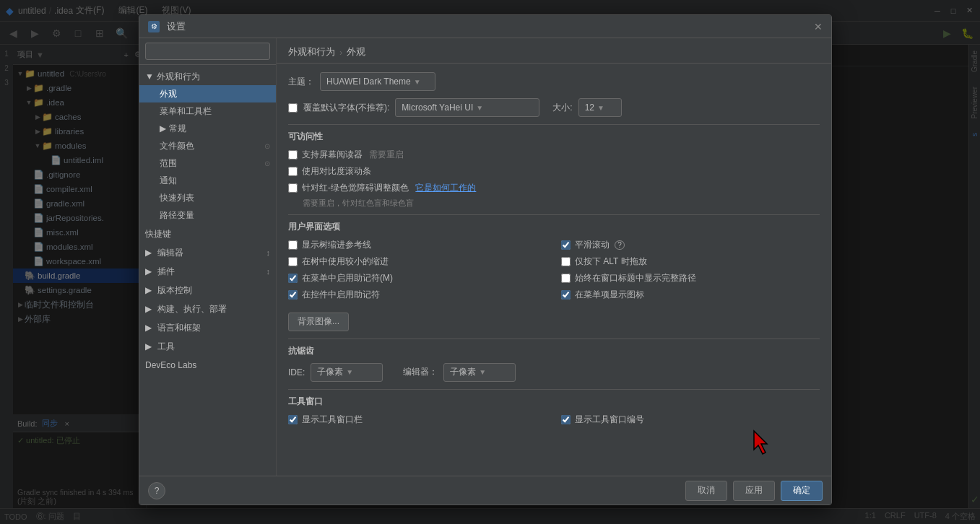  What do you see at coordinates (293, 261) in the screenshot?
I see `small-indent-checkbox` at bounding box center [293, 261].